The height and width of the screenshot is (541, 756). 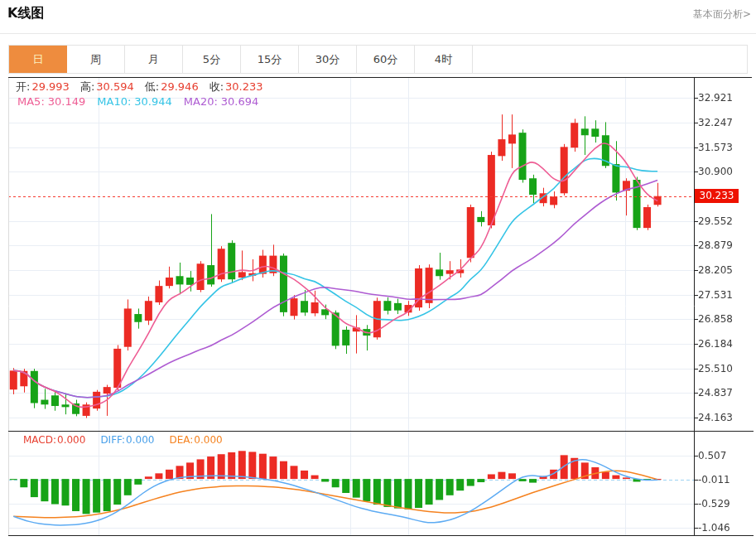 I want to click on open-value: 29.993, so click(x=51, y=86).